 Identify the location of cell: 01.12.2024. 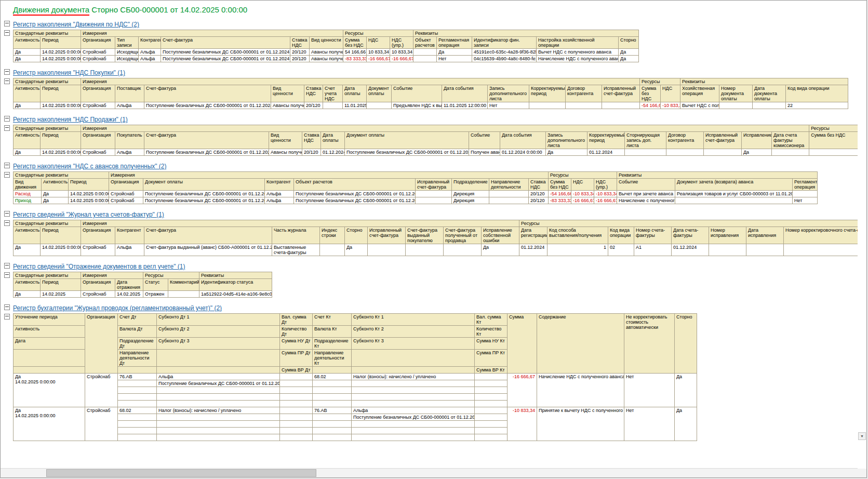
(606, 153).